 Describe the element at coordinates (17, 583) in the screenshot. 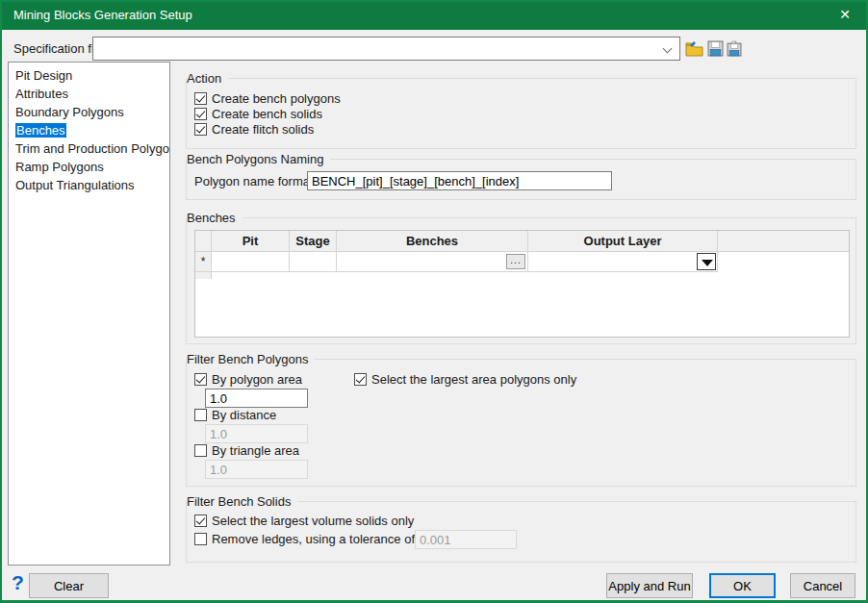

I see `help-icon: ?` at that location.